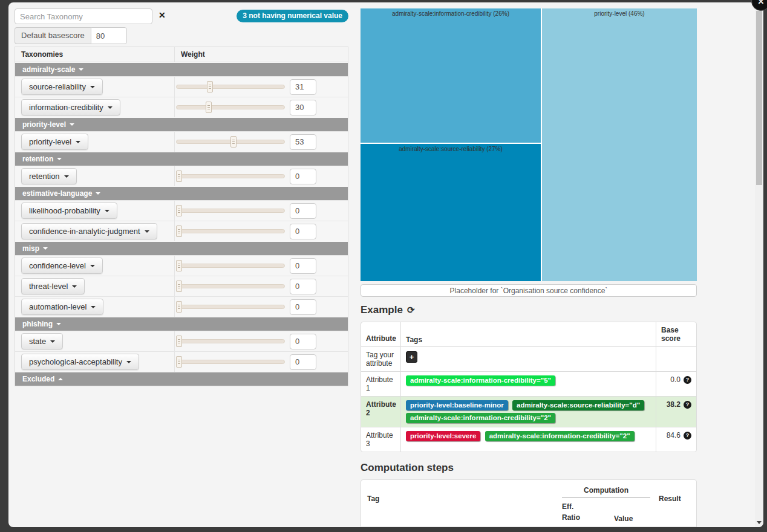 The image size is (767, 532). I want to click on example-title-text: Example, so click(382, 310).